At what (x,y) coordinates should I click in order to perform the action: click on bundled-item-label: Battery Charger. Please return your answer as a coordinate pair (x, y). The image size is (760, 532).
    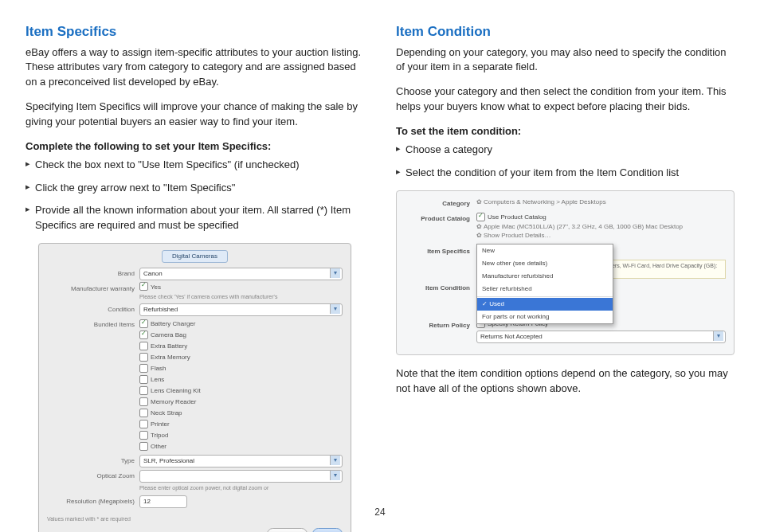
    Looking at the image, I should click on (173, 323).